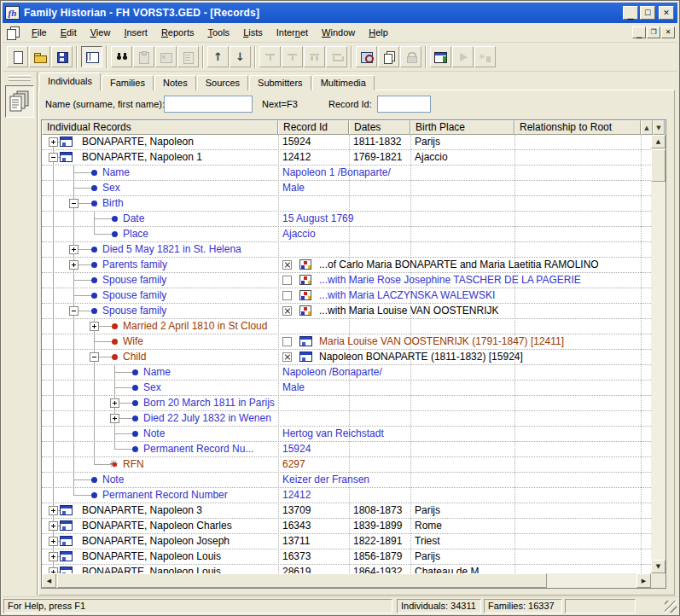 This screenshot has height=616, width=680. Describe the element at coordinates (346, 142) in the screenshot. I see `record-row: BONAPARTE, Napoleon159241811-1832Parijs` at that location.